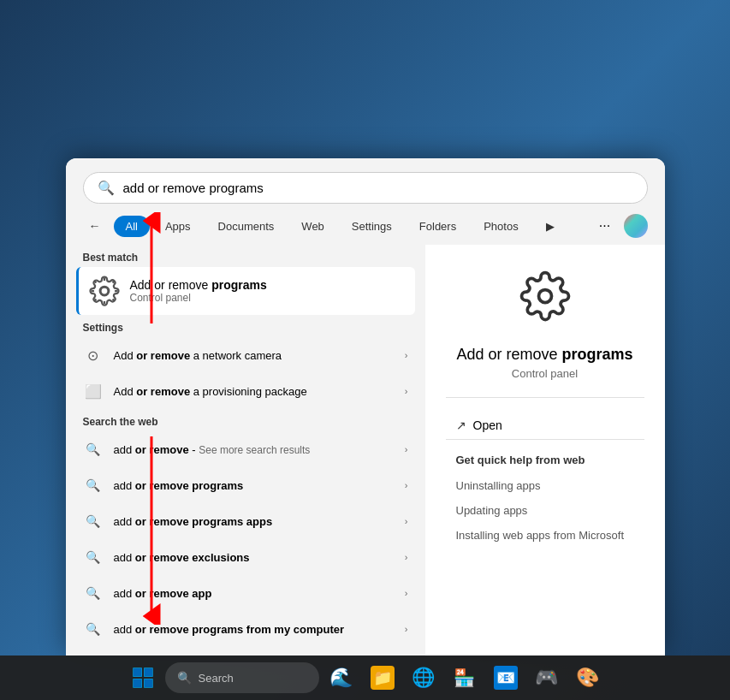 This screenshot has height=700, width=730. Describe the element at coordinates (93, 391) in the screenshot. I see `package-icon: ⬜` at that location.